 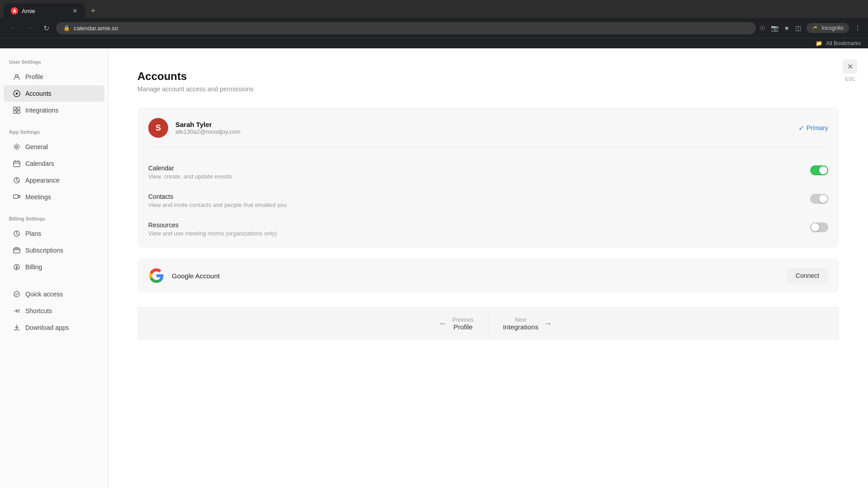 I want to click on avatar-letter: S, so click(x=158, y=128).